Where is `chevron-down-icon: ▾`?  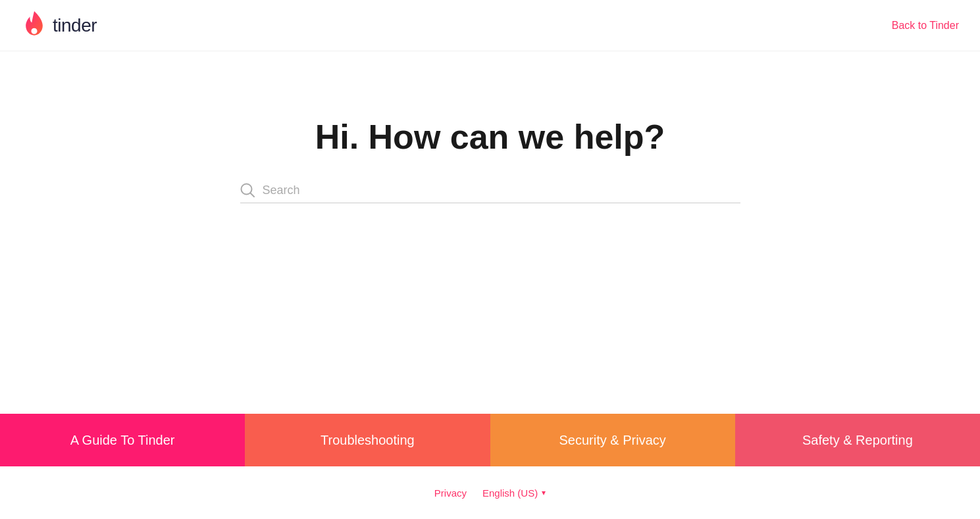 chevron-down-icon: ▾ is located at coordinates (544, 493).